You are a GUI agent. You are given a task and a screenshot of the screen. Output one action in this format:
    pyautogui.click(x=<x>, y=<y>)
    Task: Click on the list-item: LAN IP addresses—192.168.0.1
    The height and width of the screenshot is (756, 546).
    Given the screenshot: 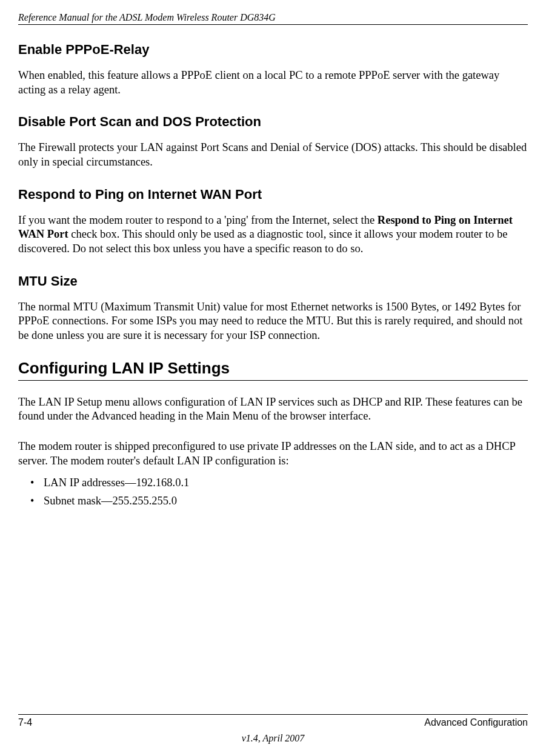 What is the action you would take?
    pyautogui.click(x=279, y=483)
    